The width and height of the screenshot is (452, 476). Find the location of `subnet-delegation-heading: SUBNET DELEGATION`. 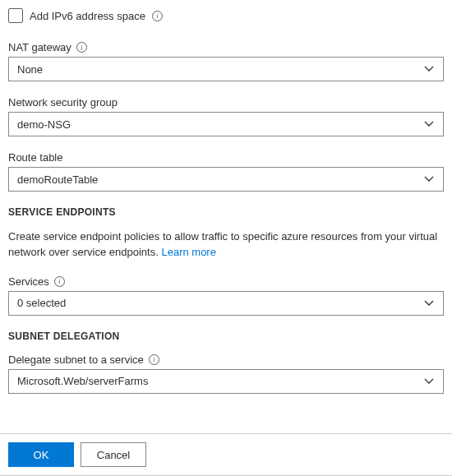

subnet-delegation-heading: SUBNET DELEGATION is located at coordinates (226, 336).